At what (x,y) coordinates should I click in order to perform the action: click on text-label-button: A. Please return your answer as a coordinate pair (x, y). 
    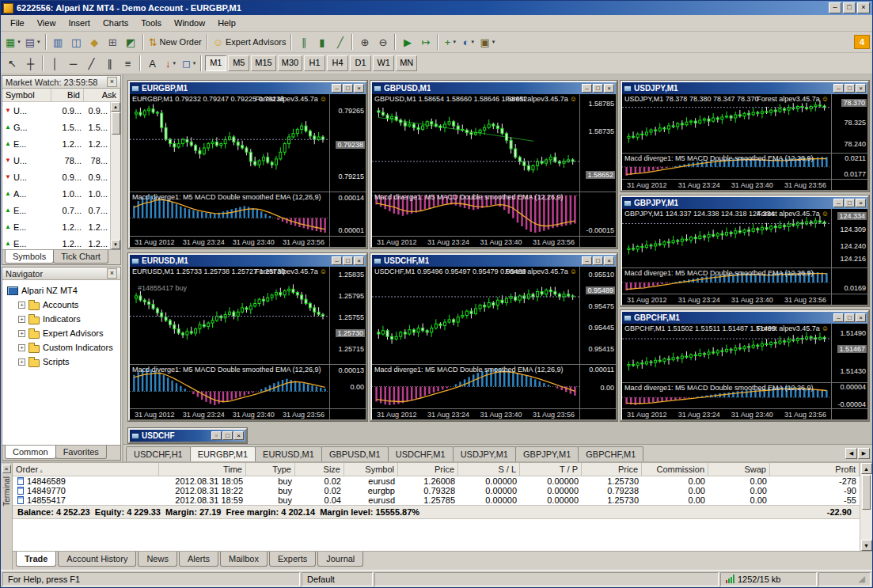
    Looking at the image, I should click on (152, 63).